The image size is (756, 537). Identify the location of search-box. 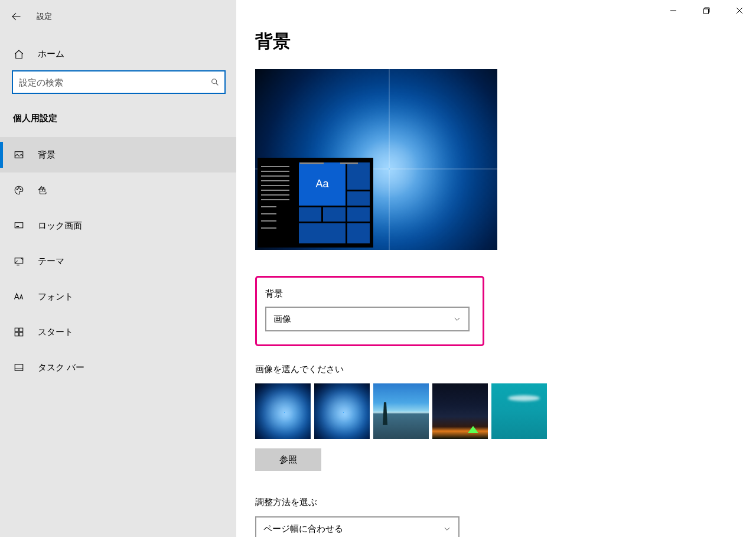
(119, 82).